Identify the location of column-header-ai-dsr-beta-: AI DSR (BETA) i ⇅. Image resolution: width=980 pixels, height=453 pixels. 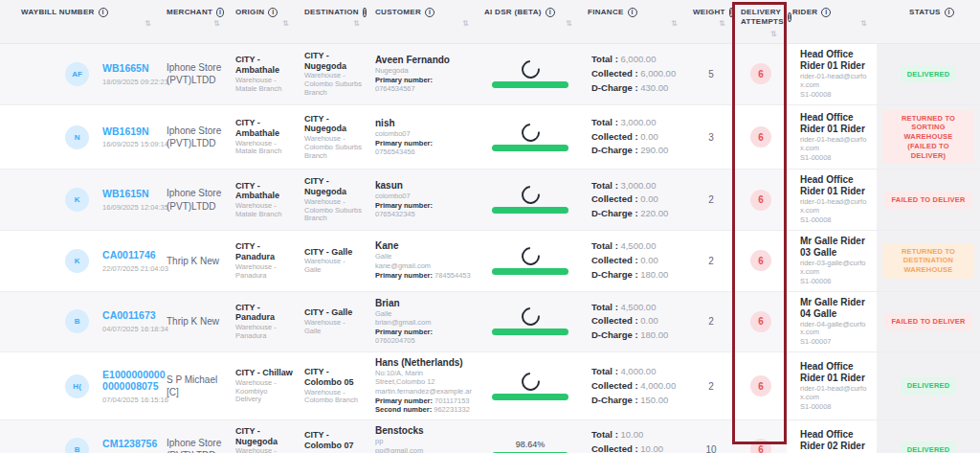
(530, 21).